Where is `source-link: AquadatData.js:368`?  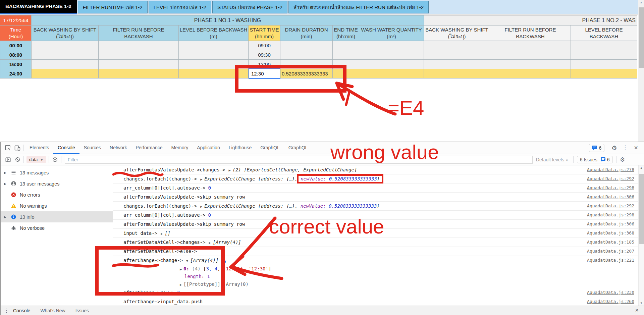
source-link: AquadatData.js:368 is located at coordinates (612, 233).